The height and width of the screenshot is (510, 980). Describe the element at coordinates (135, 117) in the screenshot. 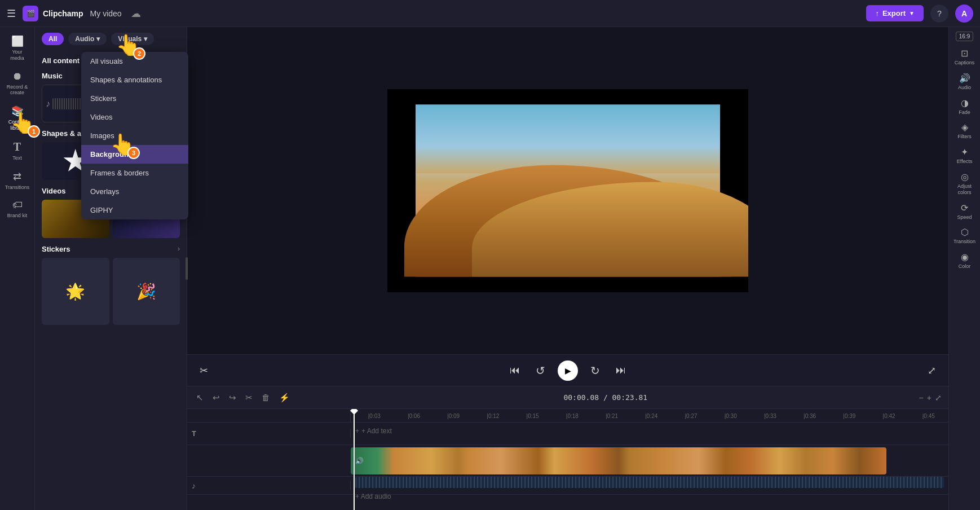

I see `dropdown-item-videos: Videos` at that location.